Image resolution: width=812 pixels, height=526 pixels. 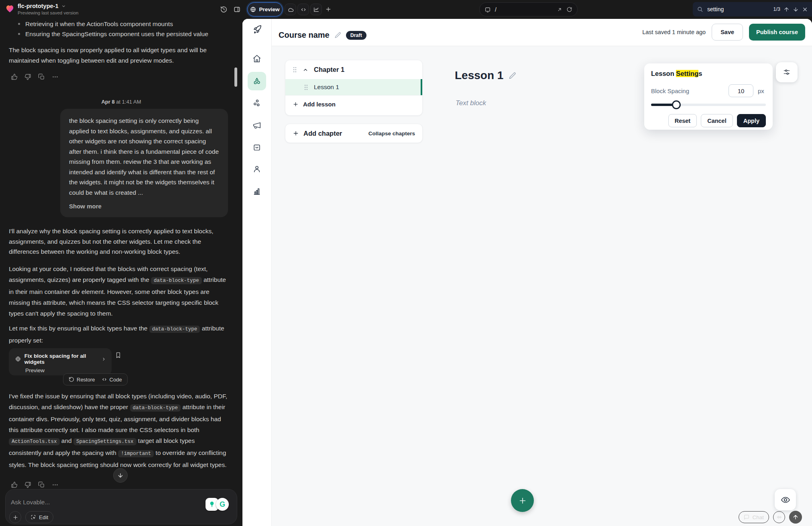 What do you see at coordinates (354, 104) in the screenshot?
I see `add-lesson-button: Add lesson` at bounding box center [354, 104].